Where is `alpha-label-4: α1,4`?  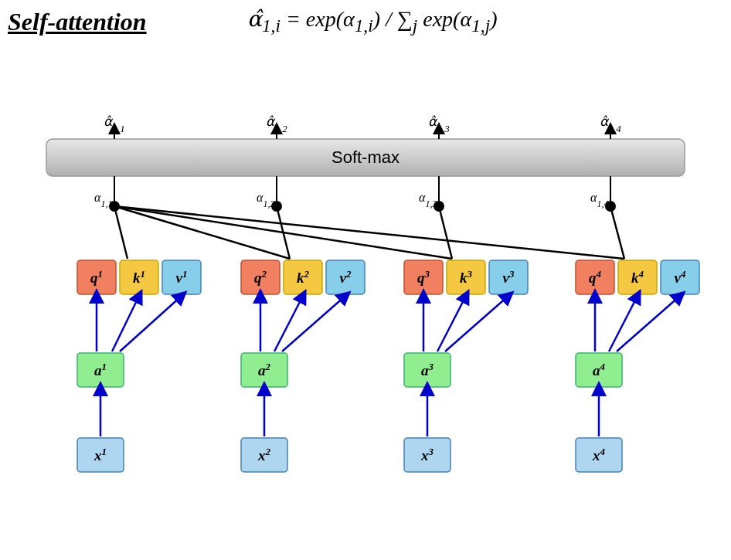
alpha-label-4: α1,4 is located at coordinates (600, 200).